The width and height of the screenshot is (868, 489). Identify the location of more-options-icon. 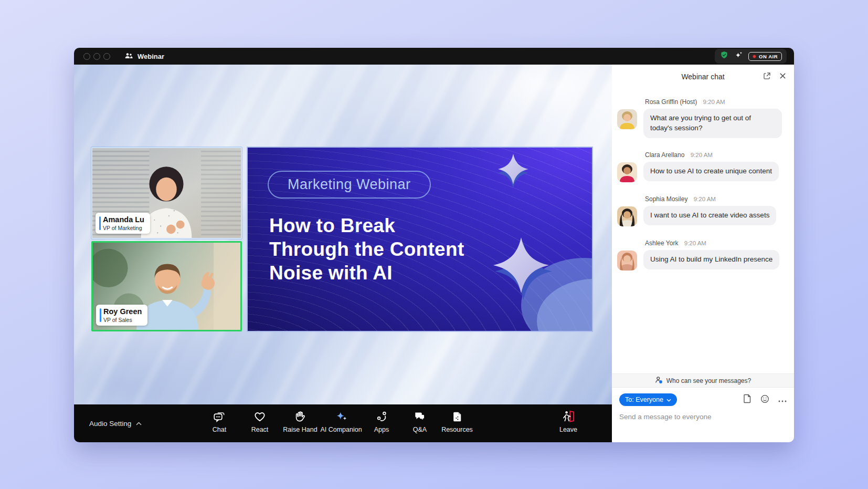
(782, 400).